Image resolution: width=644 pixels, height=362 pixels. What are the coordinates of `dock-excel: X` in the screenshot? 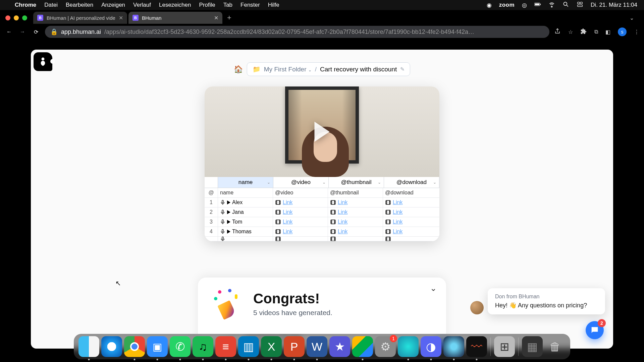 It's located at (271, 347).